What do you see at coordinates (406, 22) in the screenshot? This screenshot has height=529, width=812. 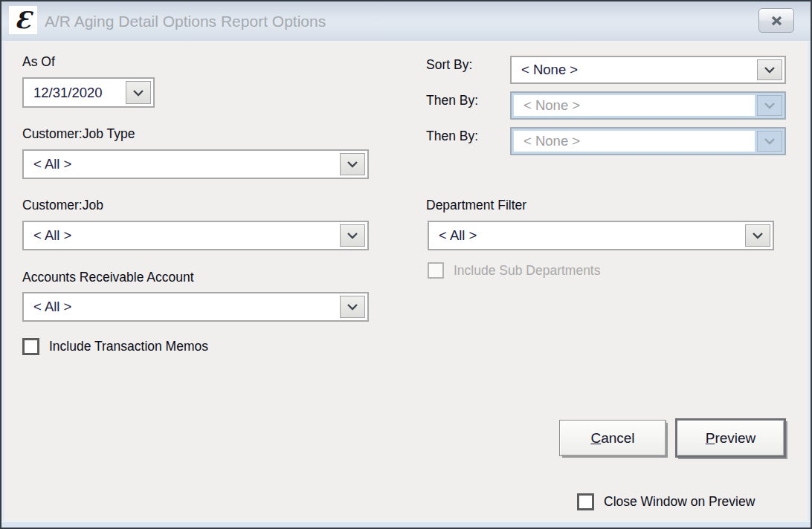 I see `title-bar: Ɛ A/R Aging Detail Options Report Option…` at bounding box center [406, 22].